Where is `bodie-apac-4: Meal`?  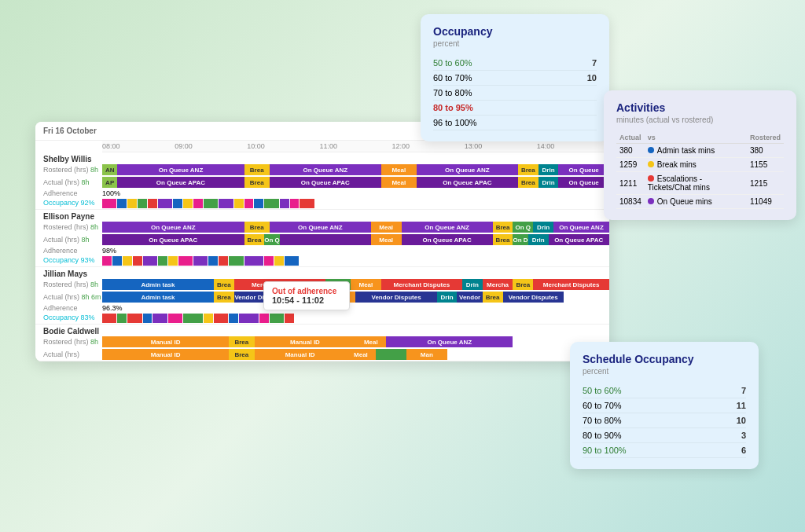
bodie-apac-4: Meal is located at coordinates (362, 354).